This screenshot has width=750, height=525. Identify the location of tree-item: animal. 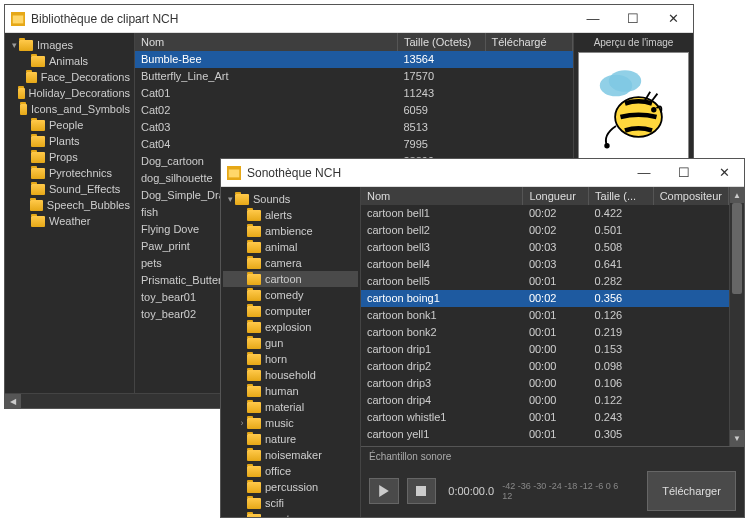
(290, 247).